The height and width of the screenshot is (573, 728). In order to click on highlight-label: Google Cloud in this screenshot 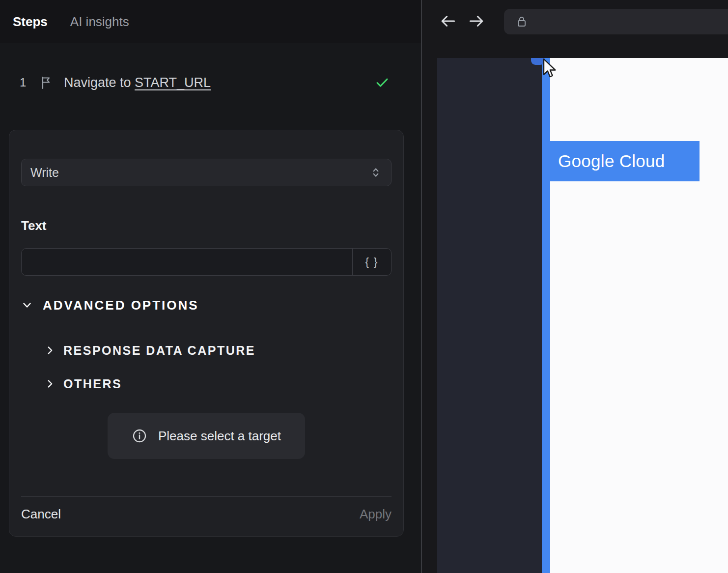, I will do `click(624, 161)`.